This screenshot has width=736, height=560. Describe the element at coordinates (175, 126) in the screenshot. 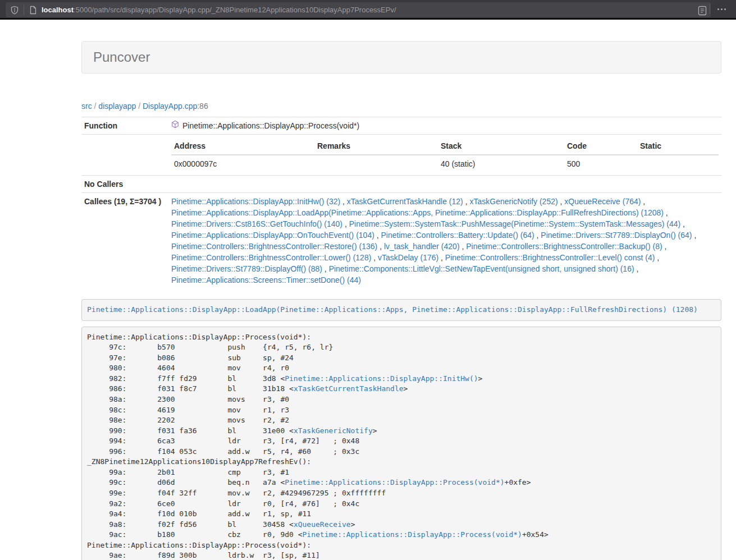

I see `symbol-cube-icon` at that location.